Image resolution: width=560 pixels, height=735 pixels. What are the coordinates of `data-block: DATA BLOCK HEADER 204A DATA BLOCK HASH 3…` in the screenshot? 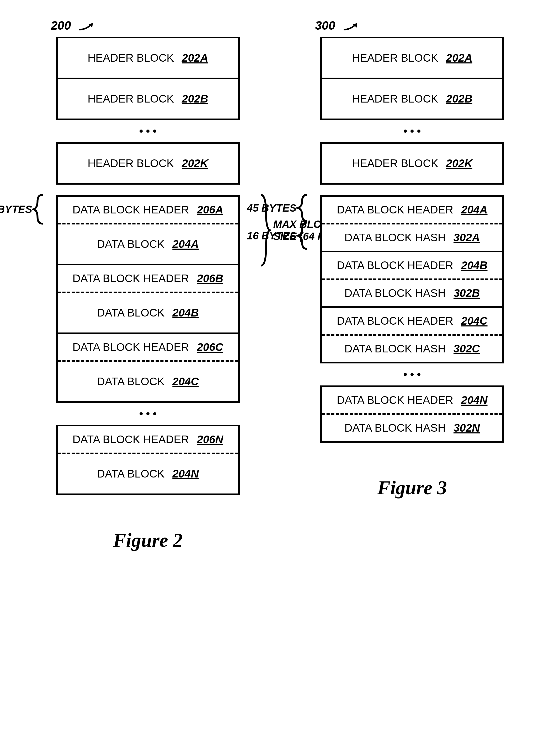 It's located at (412, 224).